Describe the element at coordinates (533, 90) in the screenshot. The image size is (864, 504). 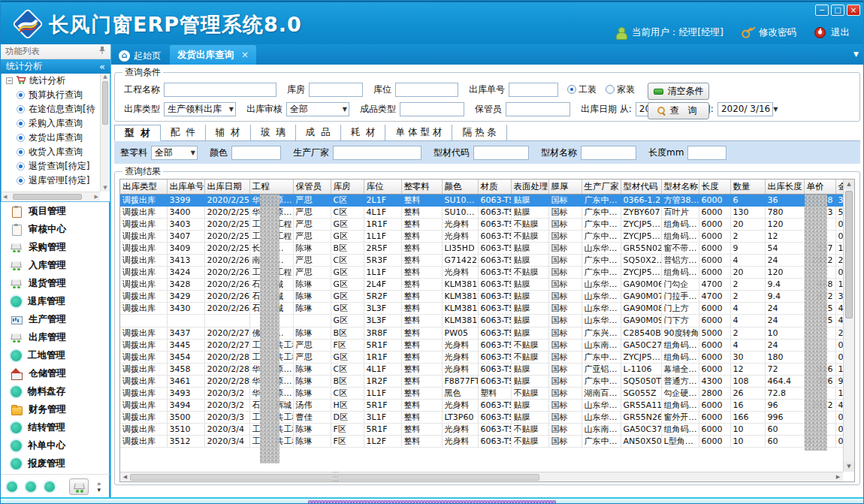
I see `order-no-input` at that location.